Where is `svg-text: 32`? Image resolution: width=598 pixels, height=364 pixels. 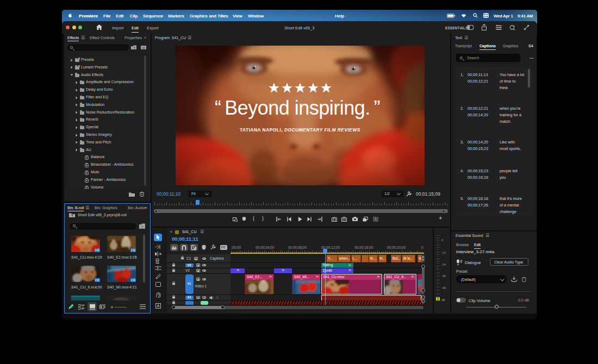 svg-text: 32 is located at coordinates (144, 48).